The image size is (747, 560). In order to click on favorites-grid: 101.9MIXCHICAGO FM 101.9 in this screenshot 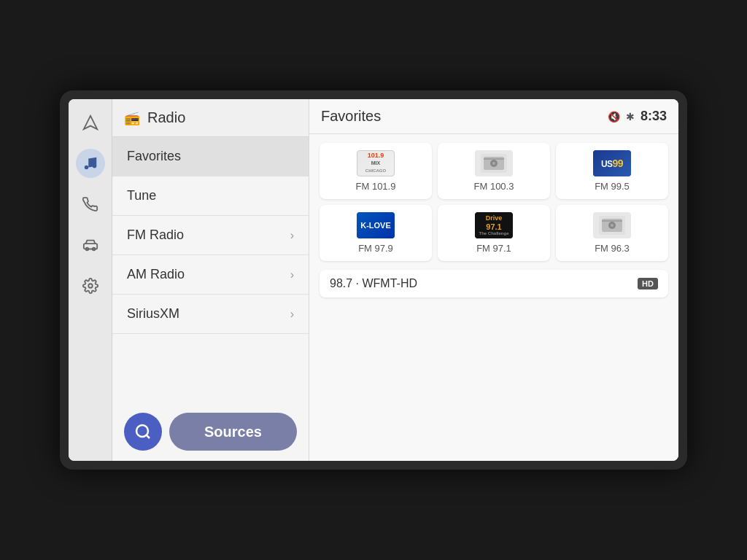, I will do `click(494, 202)`.